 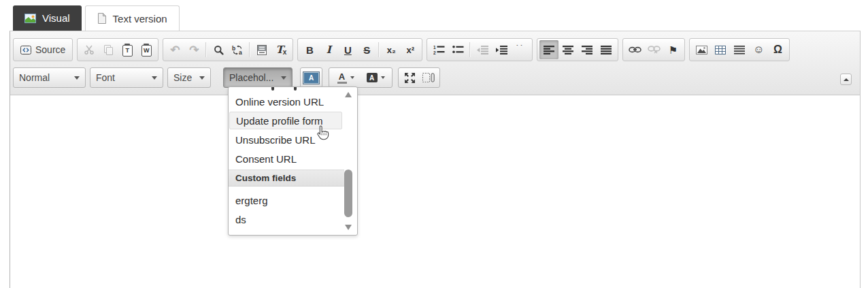 What do you see at coordinates (329, 50) in the screenshot?
I see `italic-icon: I` at bounding box center [329, 50].